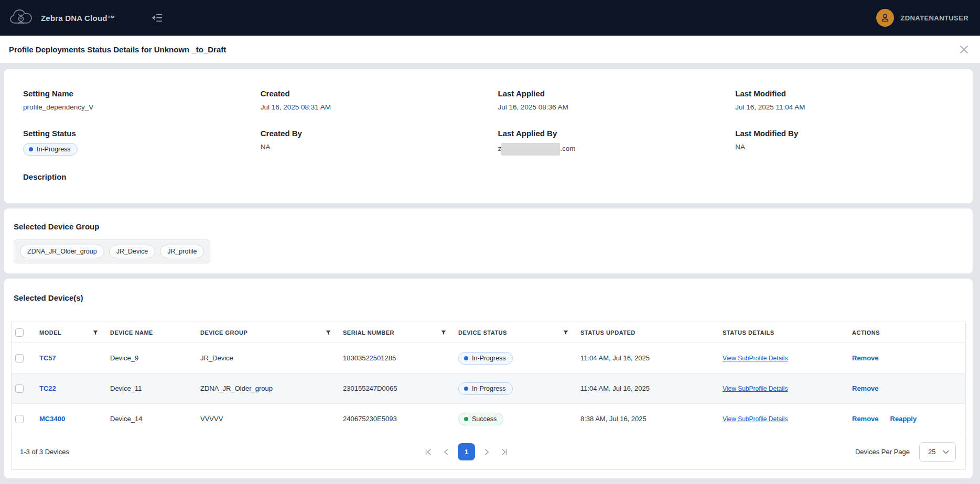  I want to click on last-applied-by-value: z.com, so click(617, 149).